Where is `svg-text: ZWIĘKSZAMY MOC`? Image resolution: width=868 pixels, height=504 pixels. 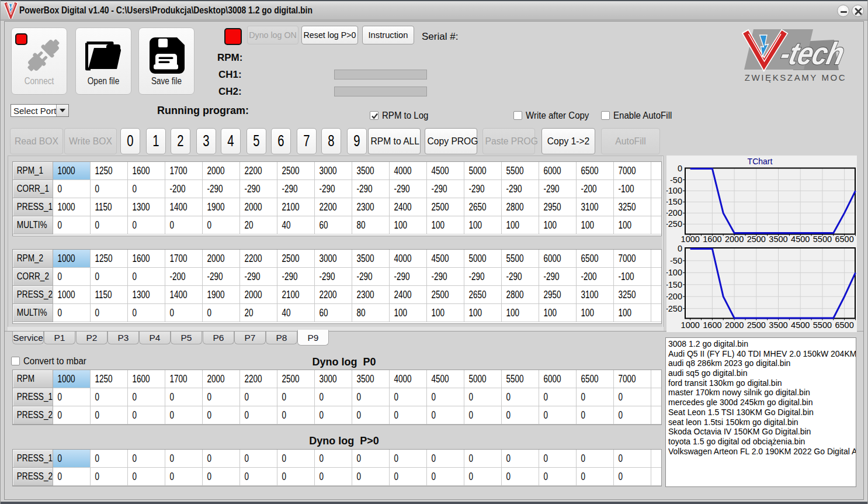 svg-text: ZWIĘKSZAMY MOC is located at coordinates (796, 77).